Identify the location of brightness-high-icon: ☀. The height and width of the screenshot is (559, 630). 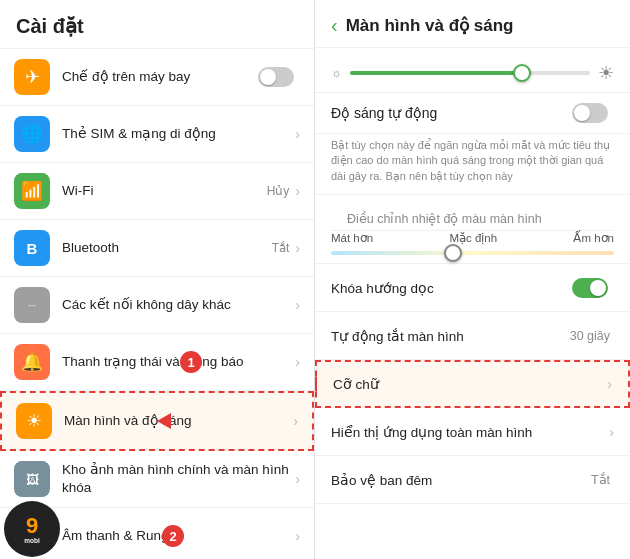
(606, 73).